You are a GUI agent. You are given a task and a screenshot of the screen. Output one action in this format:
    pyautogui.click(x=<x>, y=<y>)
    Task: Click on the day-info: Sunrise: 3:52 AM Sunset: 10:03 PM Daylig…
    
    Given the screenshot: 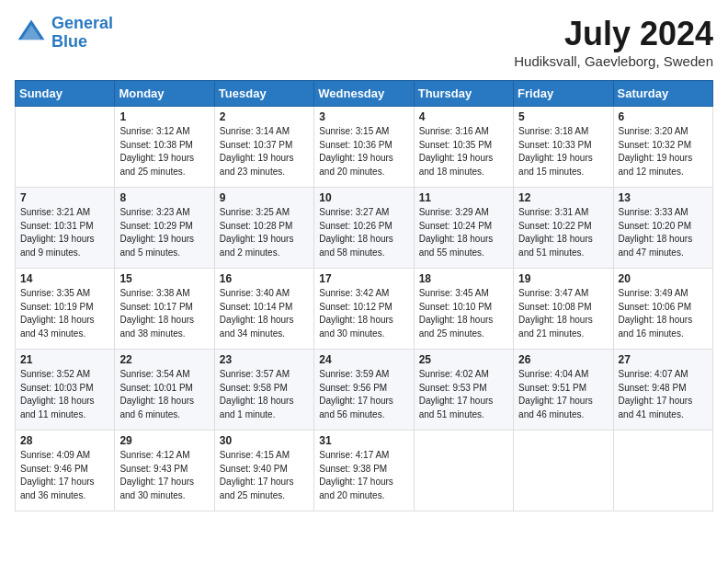 What is the action you would take?
    pyautogui.click(x=64, y=395)
    